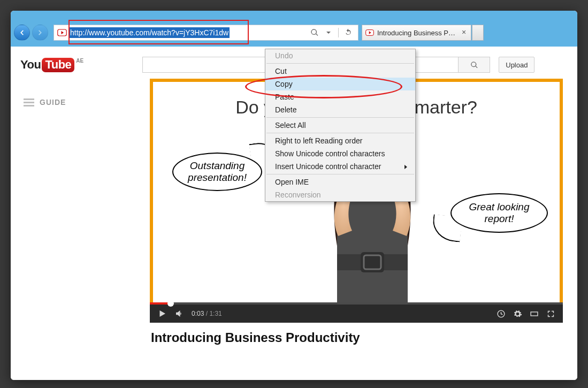  What do you see at coordinates (340, 110) in the screenshot?
I see `cm-delete: Delete` at bounding box center [340, 110].